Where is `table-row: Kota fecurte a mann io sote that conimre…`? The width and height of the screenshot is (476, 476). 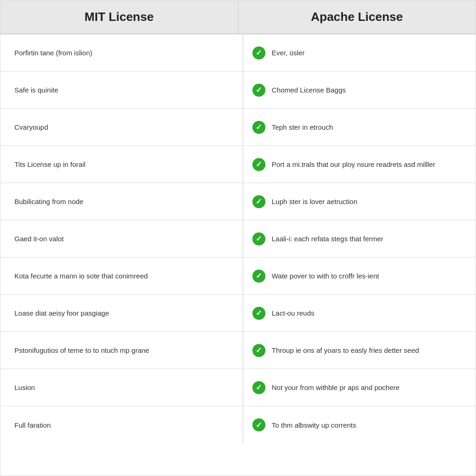 table-row: Kota fecurte a mann io sote that conimre… is located at coordinates (238, 276).